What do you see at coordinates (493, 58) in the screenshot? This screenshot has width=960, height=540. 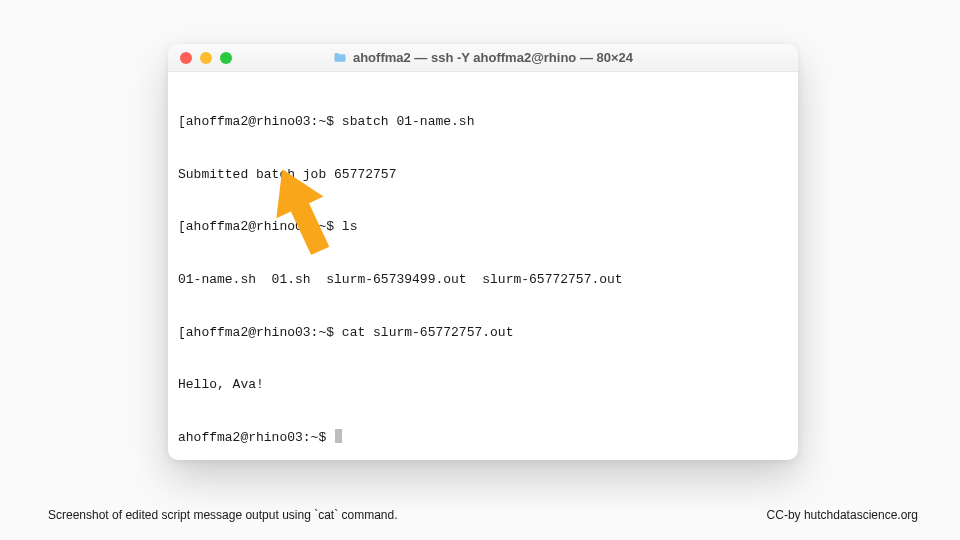 I see `window-title: ahoffma2 — ssh -Y ahoffma2@rhino — 80×24` at bounding box center [493, 58].